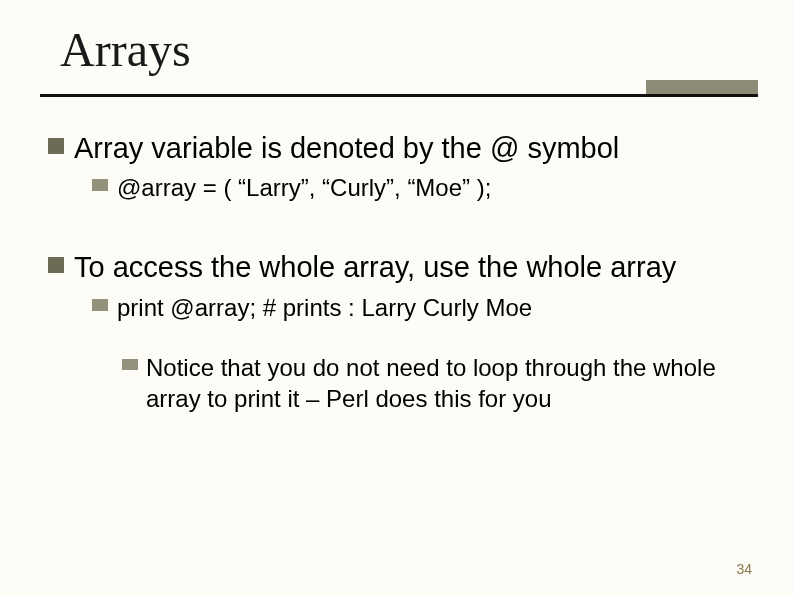  Describe the element at coordinates (375, 267) in the screenshot. I see `bullet-text: To access the whole array, use the whole…` at that location.